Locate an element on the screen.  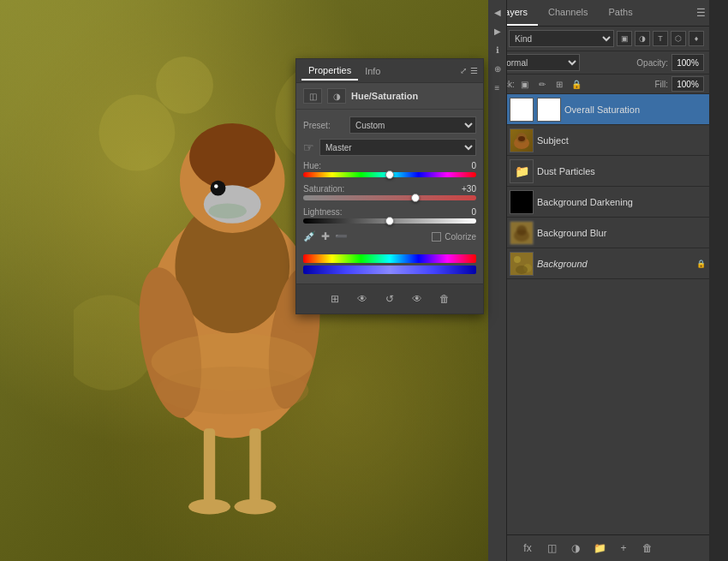
preset-row: Preset: Custom is located at coordinates (390, 125).